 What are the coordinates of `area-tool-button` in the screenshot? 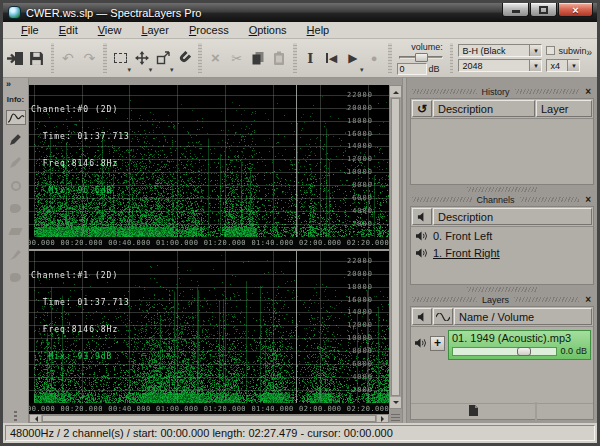 It's located at (16, 186).